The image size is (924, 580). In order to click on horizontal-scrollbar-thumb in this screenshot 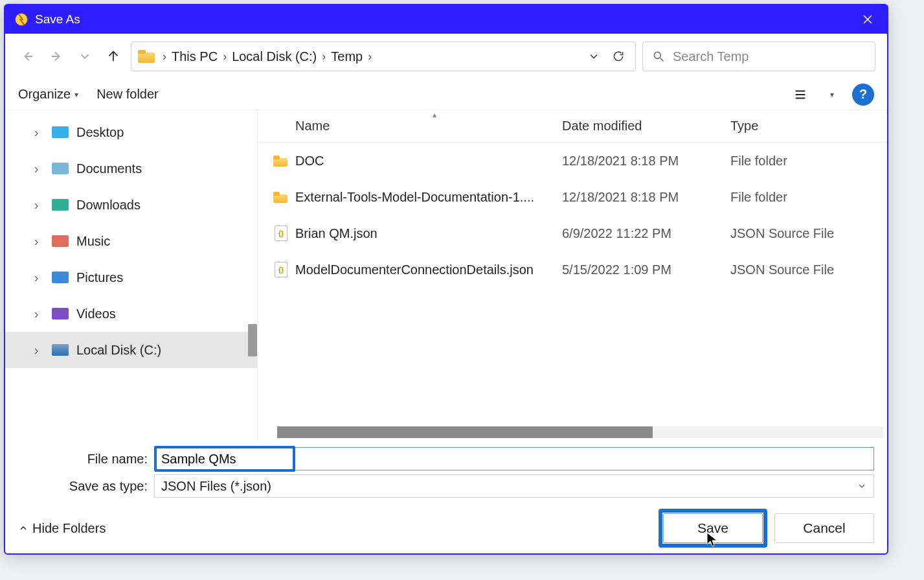, I will do `click(465, 432)`.